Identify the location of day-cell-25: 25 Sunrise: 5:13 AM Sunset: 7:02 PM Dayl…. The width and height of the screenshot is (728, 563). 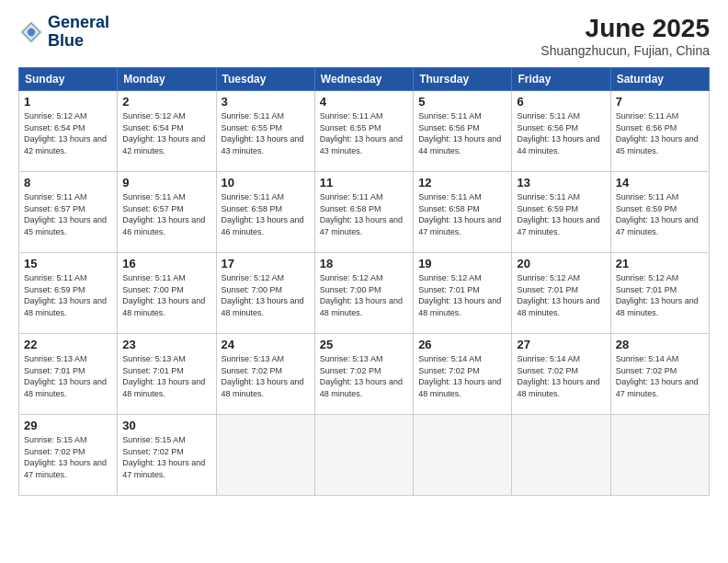
(364, 374).